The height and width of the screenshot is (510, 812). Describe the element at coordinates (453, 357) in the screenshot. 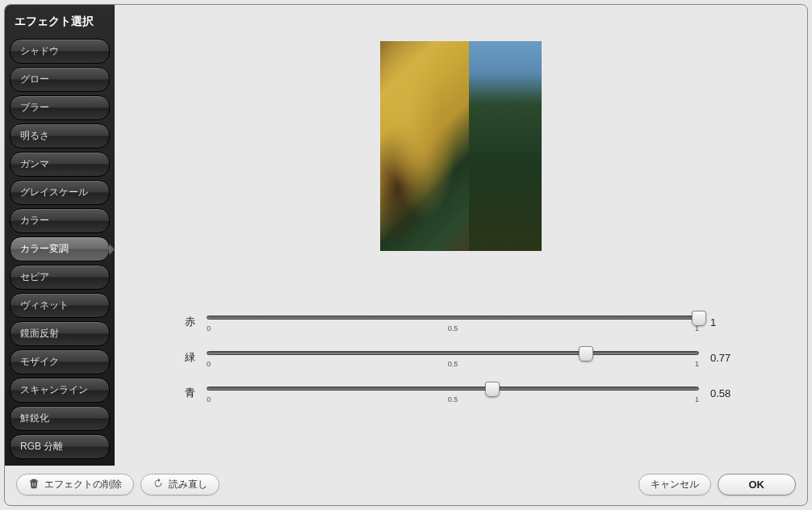

I see `slider-green: 0 0.5 1` at that location.